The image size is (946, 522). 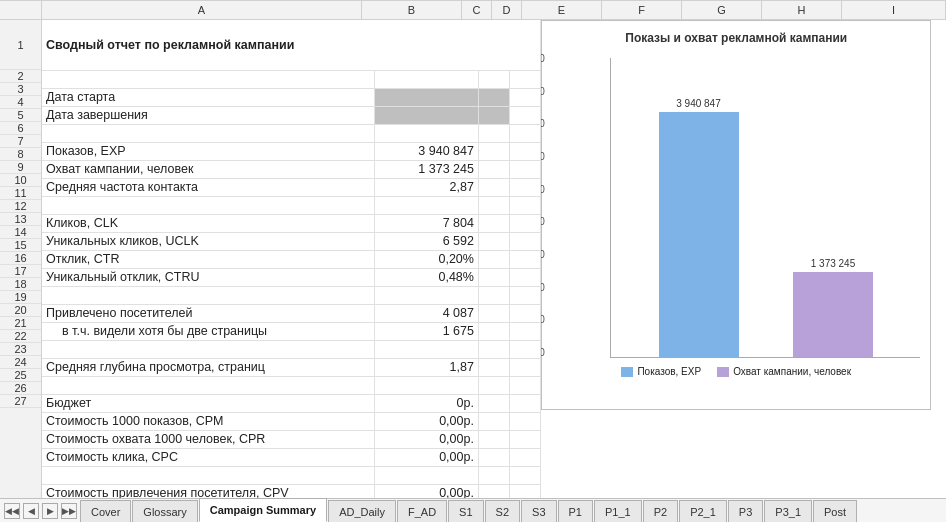 What do you see at coordinates (703, 511) in the screenshot?
I see `tab-p2_1: P2_1` at bounding box center [703, 511].